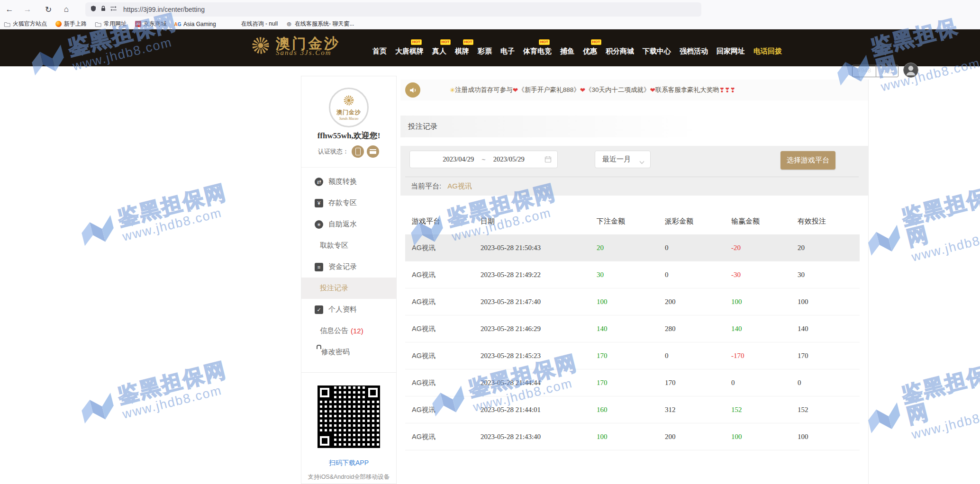 This screenshot has height=484, width=980. Describe the element at coordinates (462, 51) in the screenshot. I see `nav-item: 棋牌HOT` at that location.